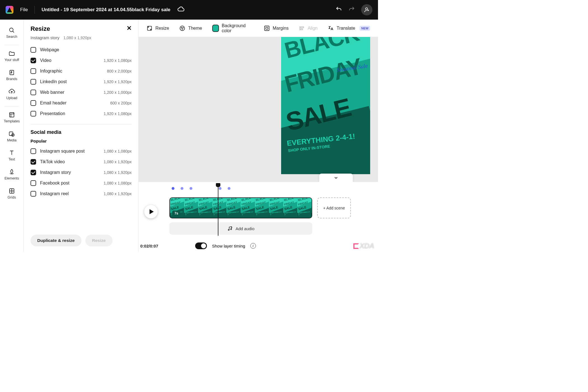  Describe the element at coordinates (81, 151) in the screenshot. I see `size-option: Instagram square post1,080 x 1,080px` at that location.